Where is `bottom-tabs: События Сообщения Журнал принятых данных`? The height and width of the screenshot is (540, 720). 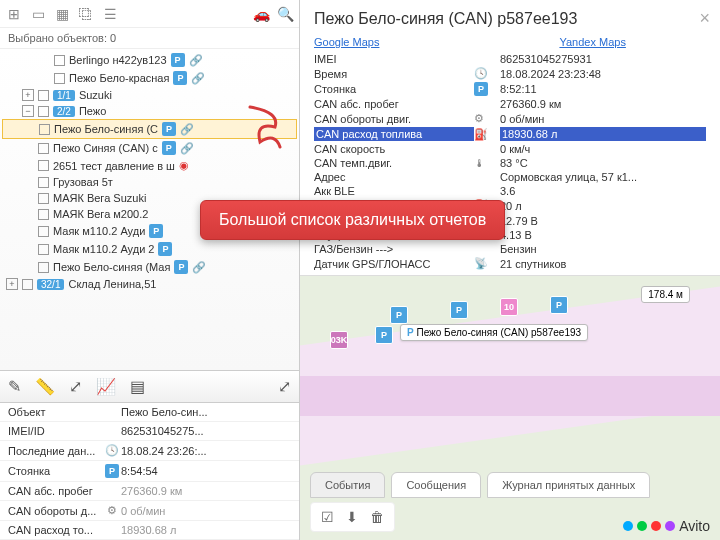
bottom-tabs: События Сообщения Журнал принятых данных is located at coordinates (480, 485).